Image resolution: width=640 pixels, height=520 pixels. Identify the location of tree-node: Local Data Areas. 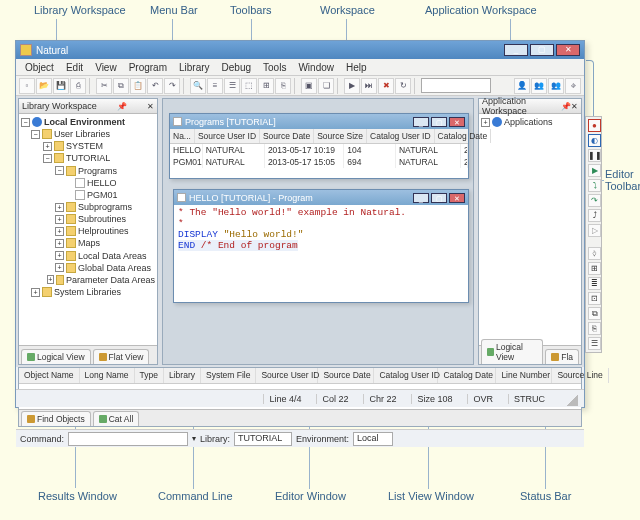
(112, 256).